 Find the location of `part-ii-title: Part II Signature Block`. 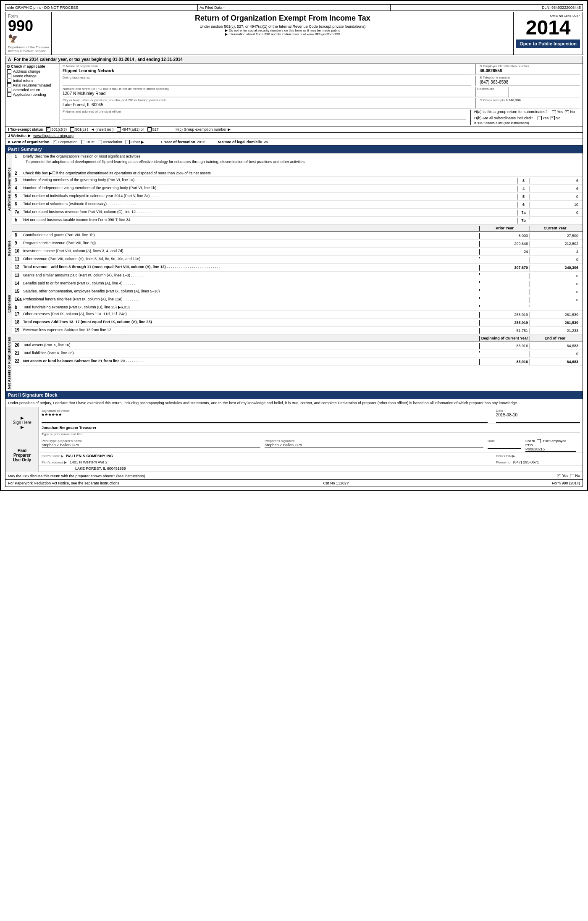

part-ii-title: Part II Signature Block is located at coordinates (33, 395).